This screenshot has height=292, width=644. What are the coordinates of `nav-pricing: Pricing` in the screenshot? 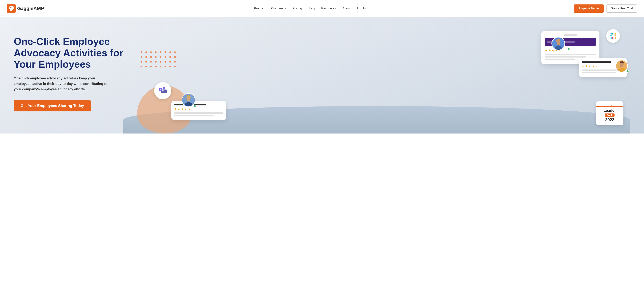 It's located at (297, 8).